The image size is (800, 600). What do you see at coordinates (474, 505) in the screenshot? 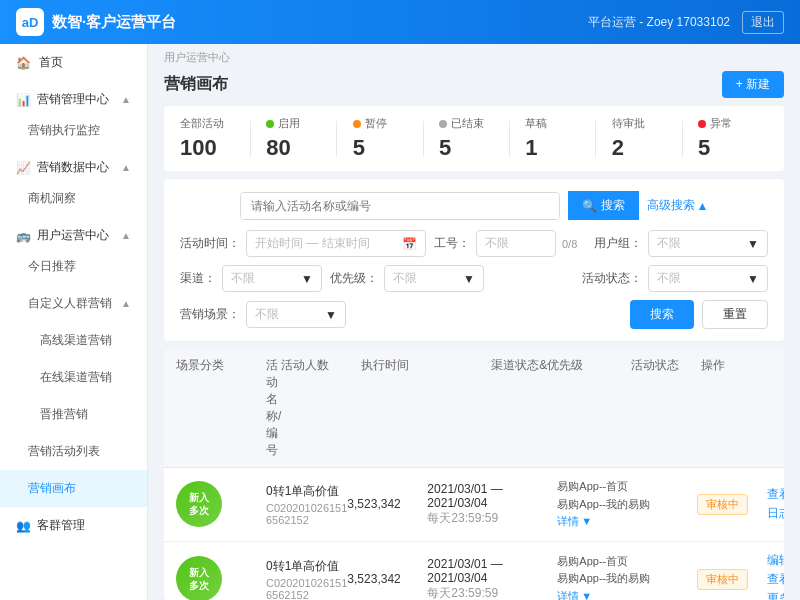
I see `table-row: 新入 多次 0转1单高价值 C020201026151 6562152 3,52…` at bounding box center [474, 505].